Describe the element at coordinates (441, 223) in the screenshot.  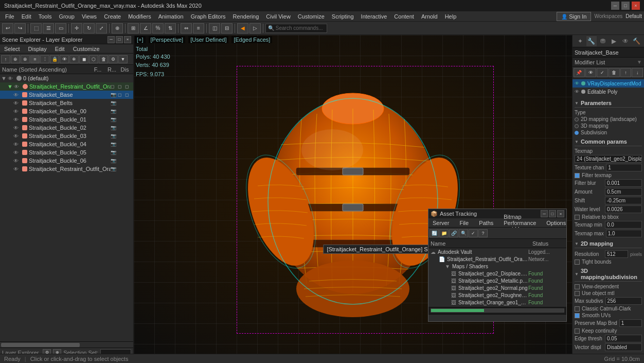
I see `at-menu-server: Server` at that location.